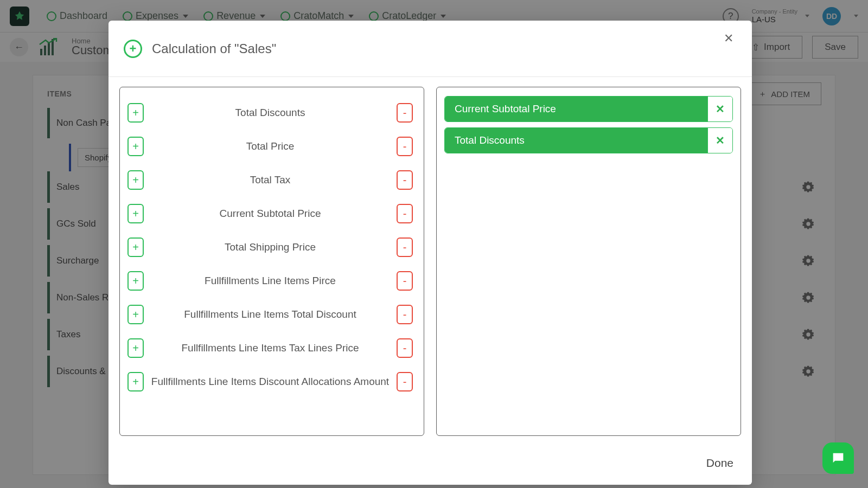  I want to click on selected-row: Current Subtotal Price✕, so click(589, 109).